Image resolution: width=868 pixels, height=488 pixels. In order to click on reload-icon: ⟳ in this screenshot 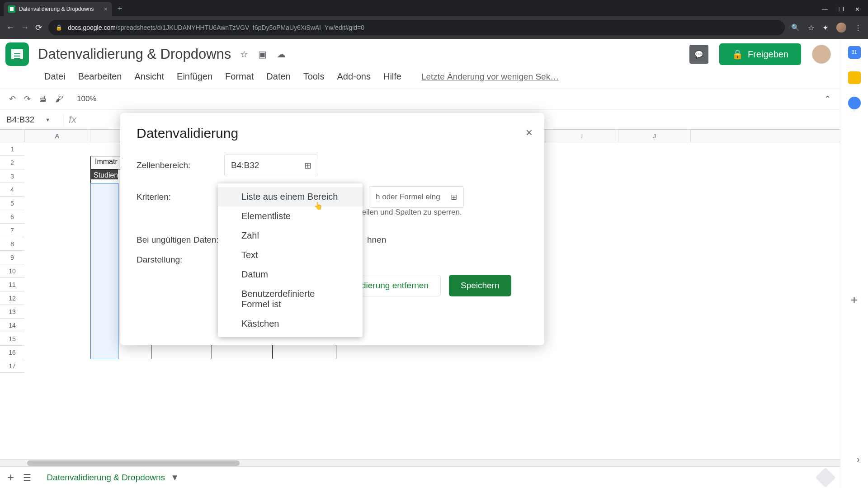, I will do `click(39, 28)`.